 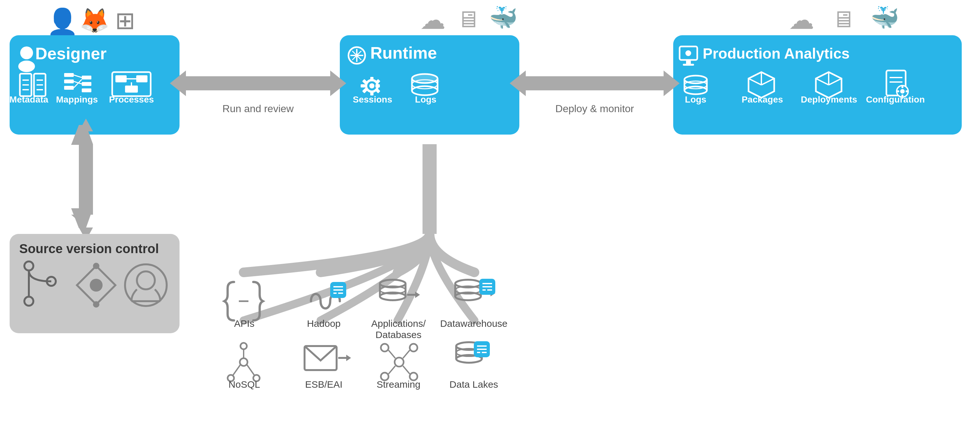 What do you see at coordinates (258, 109) in the screenshot?
I see `run-review-label: Run and review` at bounding box center [258, 109].